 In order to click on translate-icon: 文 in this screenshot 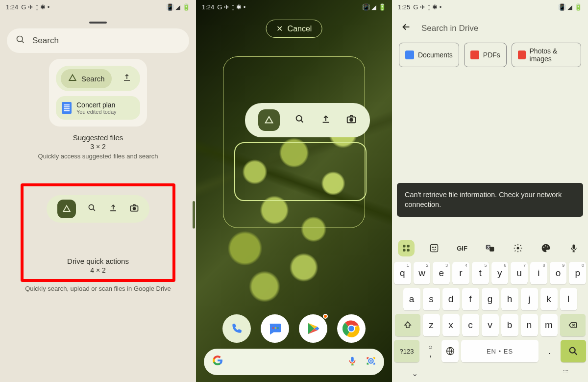, I will do `click(490, 248)`.